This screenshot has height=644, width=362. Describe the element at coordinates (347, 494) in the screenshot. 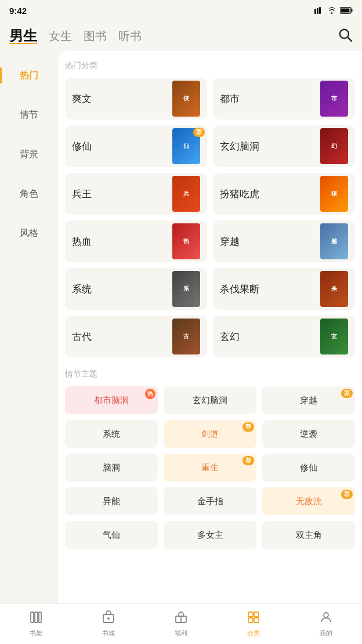

I see `badge-rec-wudiliu: 荐` at that location.